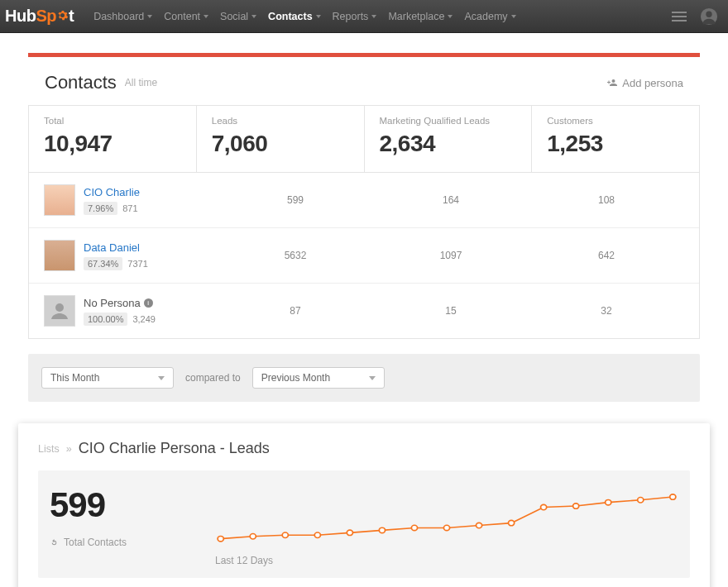  What do you see at coordinates (290, 17) in the screenshot?
I see `nav-item-label: Contacts` at bounding box center [290, 17].